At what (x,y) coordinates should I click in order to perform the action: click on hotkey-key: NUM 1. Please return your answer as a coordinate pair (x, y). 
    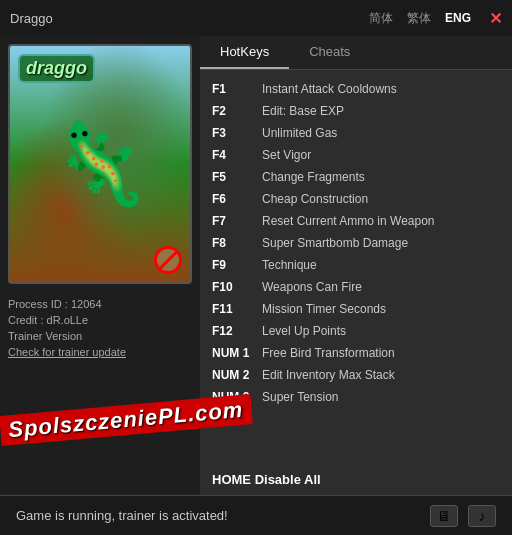
    Looking at the image, I should click on (237, 353).